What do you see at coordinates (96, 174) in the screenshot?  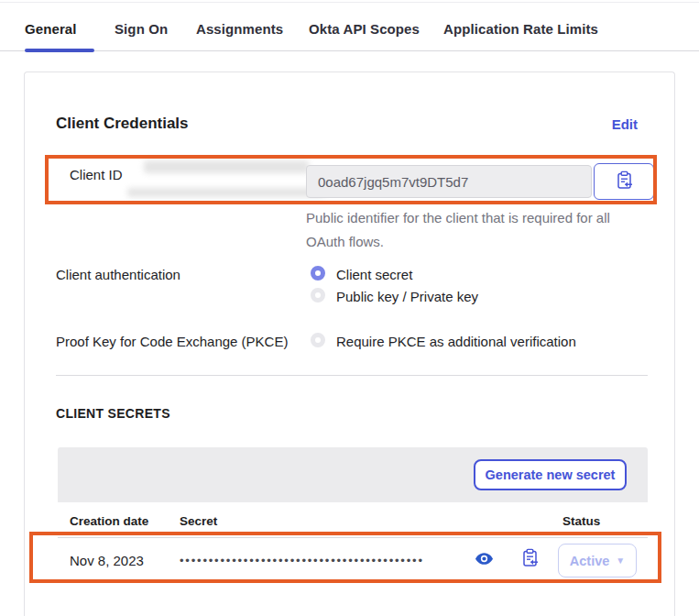 I see `client-id-label: Client ID` at bounding box center [96, 174].